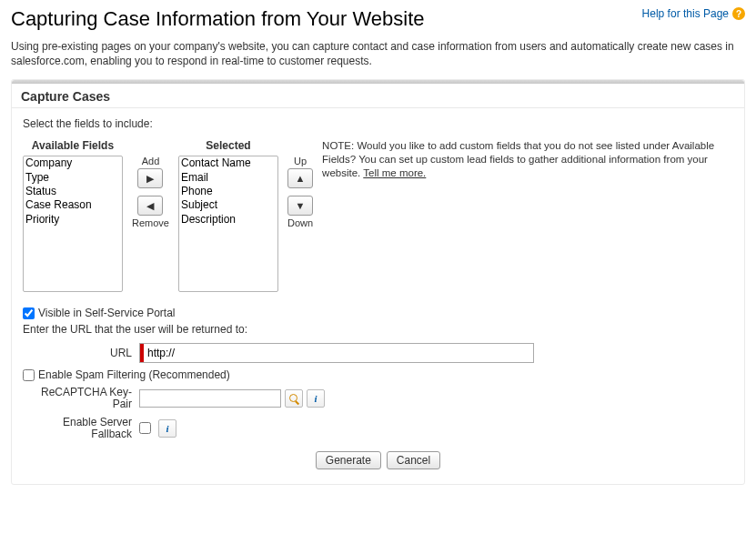 The height and width of the screenshot is (534, 756). I want to click on add-label: Add, so click(151, 161).